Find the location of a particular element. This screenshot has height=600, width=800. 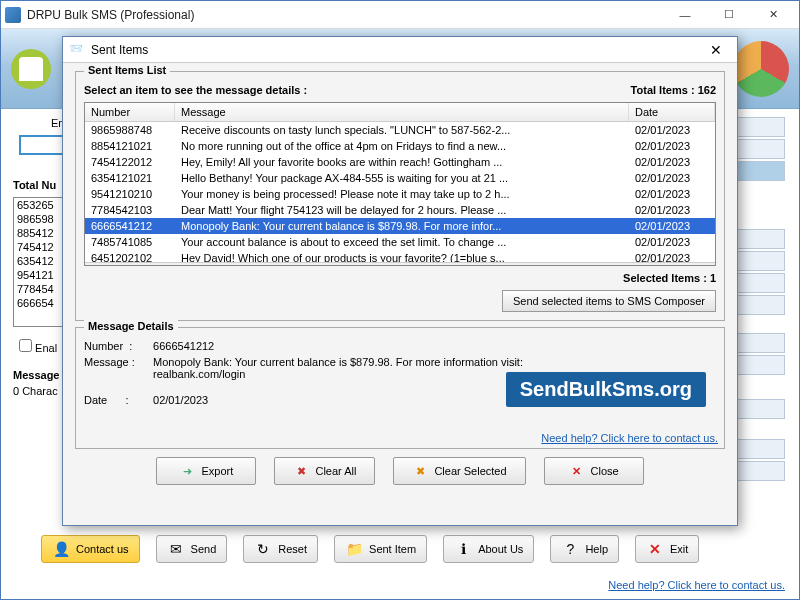

group-title: Sent Items List is located at coordinates (127, 70).